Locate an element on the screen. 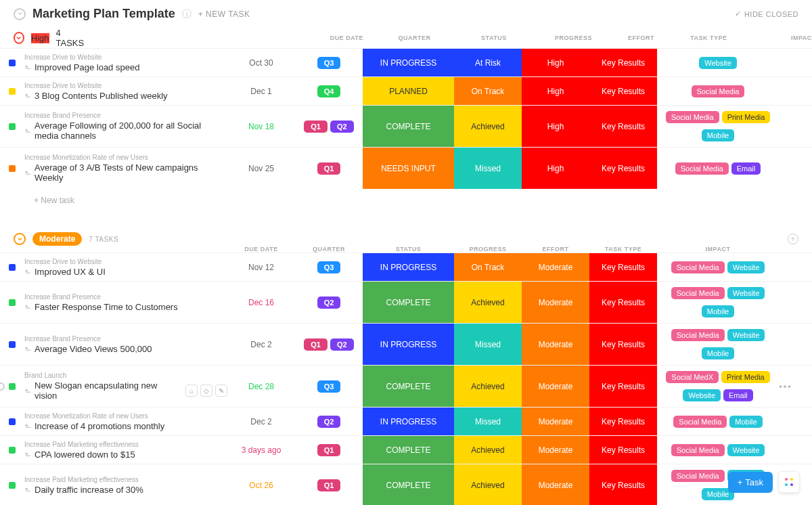 The image size is (812, 505). tag-icon: ◇ is located at coordinates (206, 391).